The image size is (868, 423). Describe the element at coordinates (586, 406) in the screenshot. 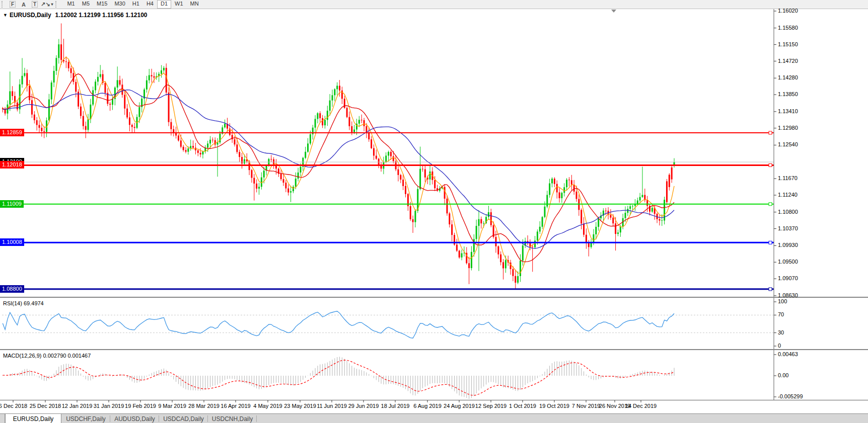

I see `date-tick-label: 7 Nov 2019` at that location.